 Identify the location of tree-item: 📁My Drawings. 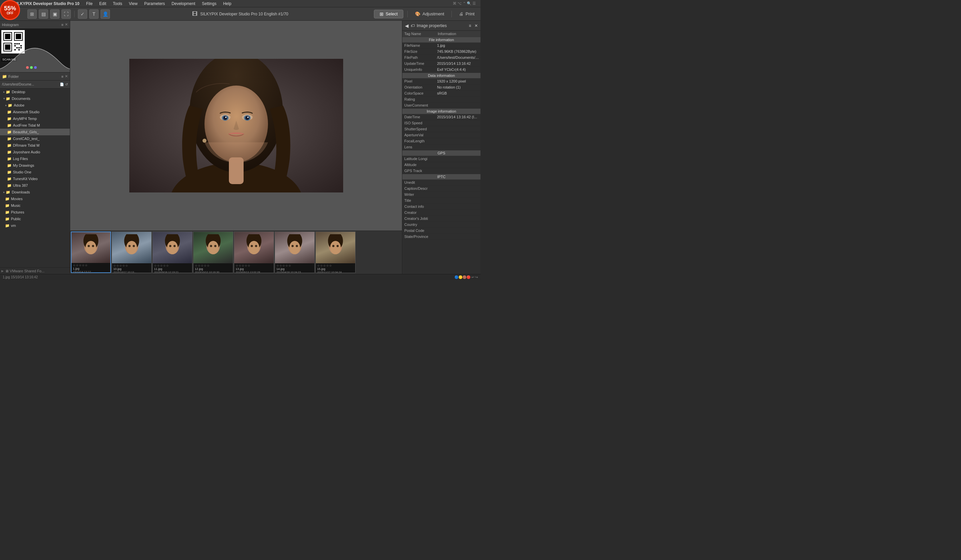
(35, 165).